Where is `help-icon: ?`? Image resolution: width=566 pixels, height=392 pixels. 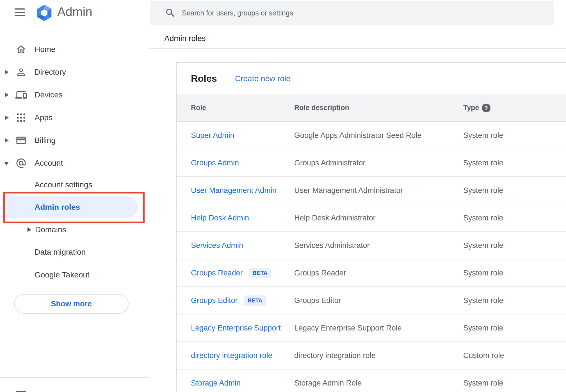
help-icon: ? is located at coordinates (486, 108).